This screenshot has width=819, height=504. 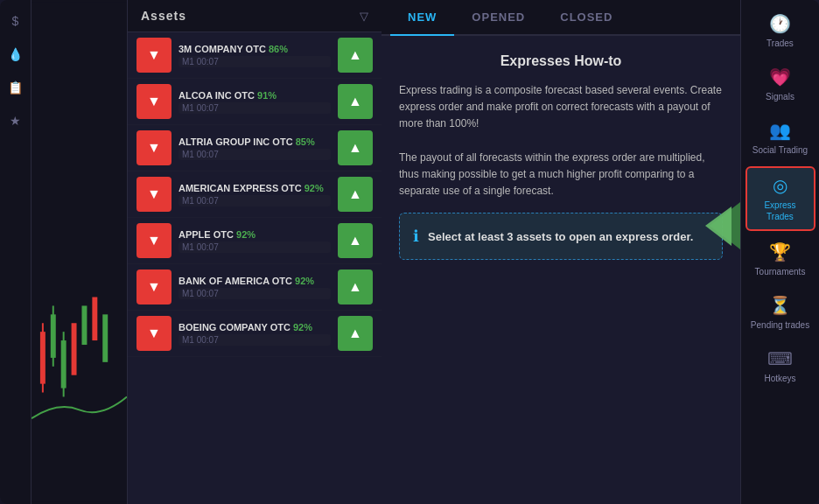 What do you see at coordinates (780, 366) in the screenshot?
I see `sidebar-item-hotkeys: ⌨ Hotkeys` at bounding box center [780, 366].